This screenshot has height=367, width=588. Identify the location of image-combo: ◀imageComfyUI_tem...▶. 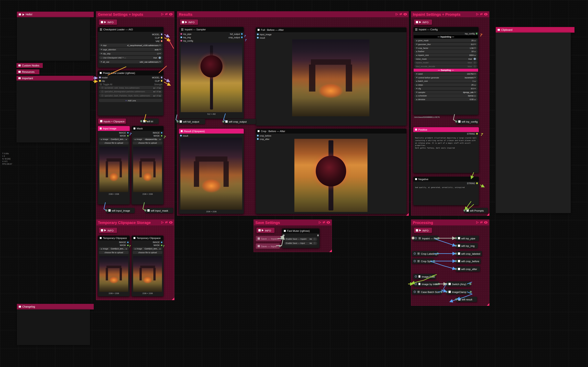
(147, 249).